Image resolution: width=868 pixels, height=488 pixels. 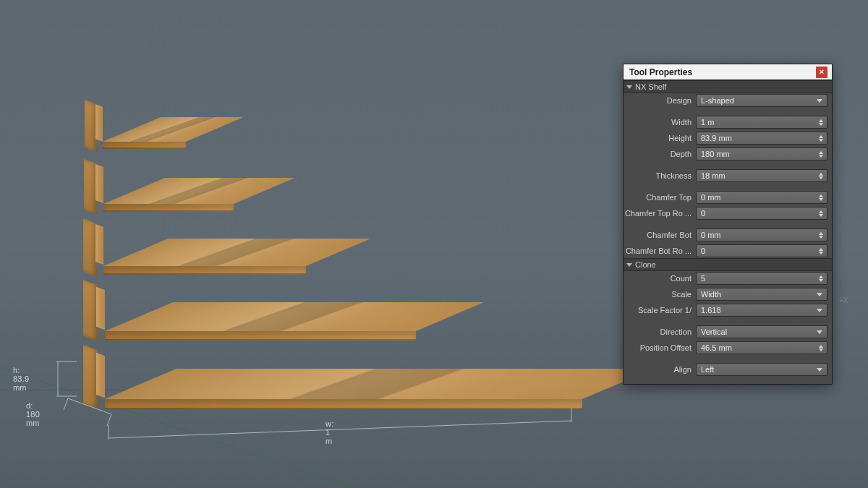 What do you see at coordinates (762, 154) in the screenshot?
I see `depth-field: 180 mm` at bounding box center [762, 154].